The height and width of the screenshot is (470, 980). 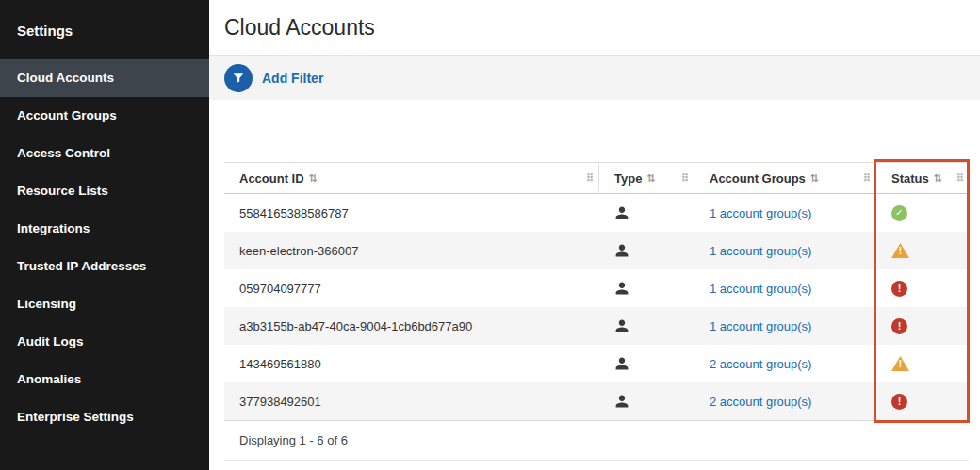 I want to click on table-row: 143469561880 2 account group(s), so click(x=596, y=364).